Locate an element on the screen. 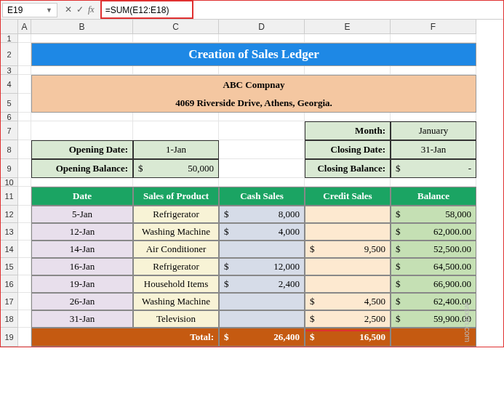  closing-balance-value: $- is located at coordinates (433, 169).